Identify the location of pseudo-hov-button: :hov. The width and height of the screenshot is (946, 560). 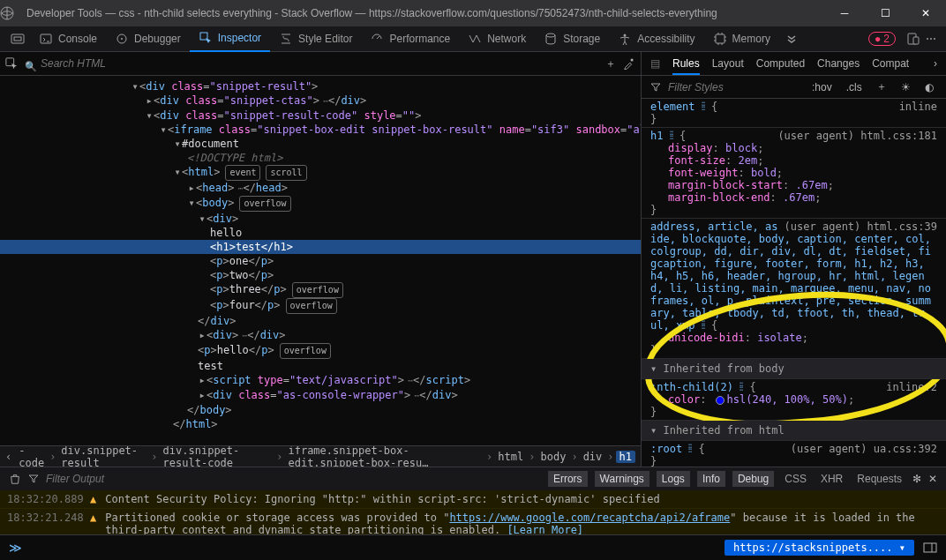
(822, 87).